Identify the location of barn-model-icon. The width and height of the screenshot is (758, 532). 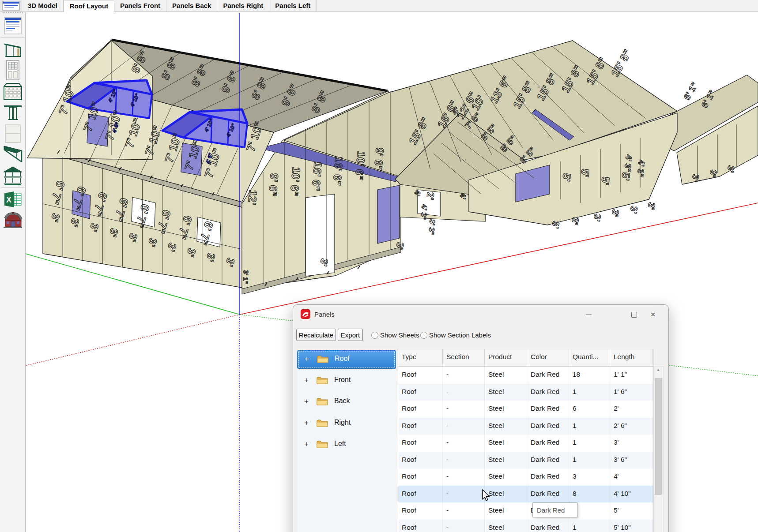
(13, 221).